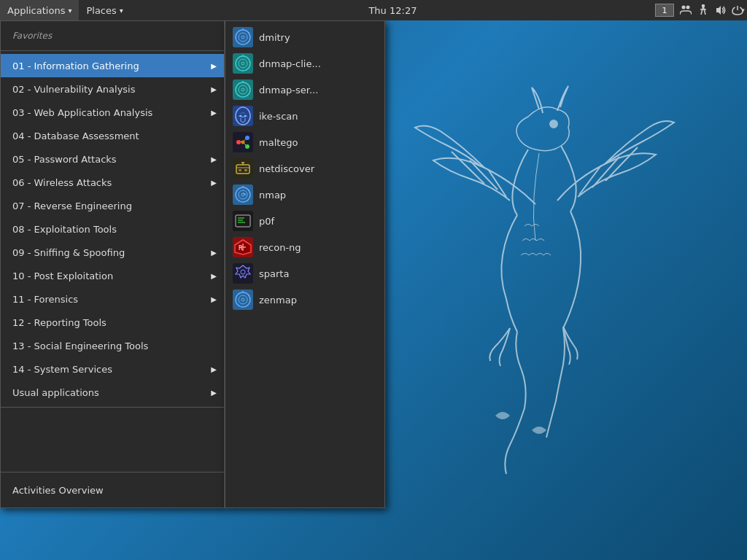 The image size is (747, 560). I want to click on menu-item-reporting: 12 - Reporting Tools, so click(112, 322).